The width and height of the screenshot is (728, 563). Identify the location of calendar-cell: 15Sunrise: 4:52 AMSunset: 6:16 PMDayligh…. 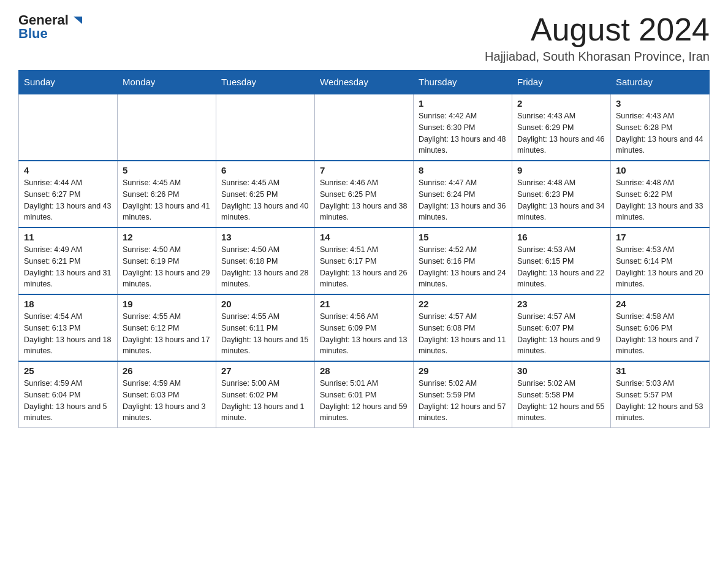
(463, 261).